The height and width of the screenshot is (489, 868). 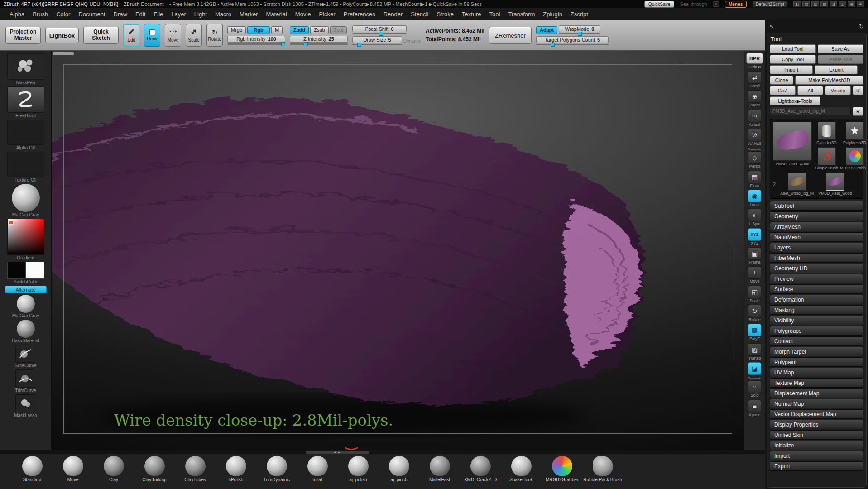 I want to click on panel-reload-icon: ↻, so click(x=861, y=26).